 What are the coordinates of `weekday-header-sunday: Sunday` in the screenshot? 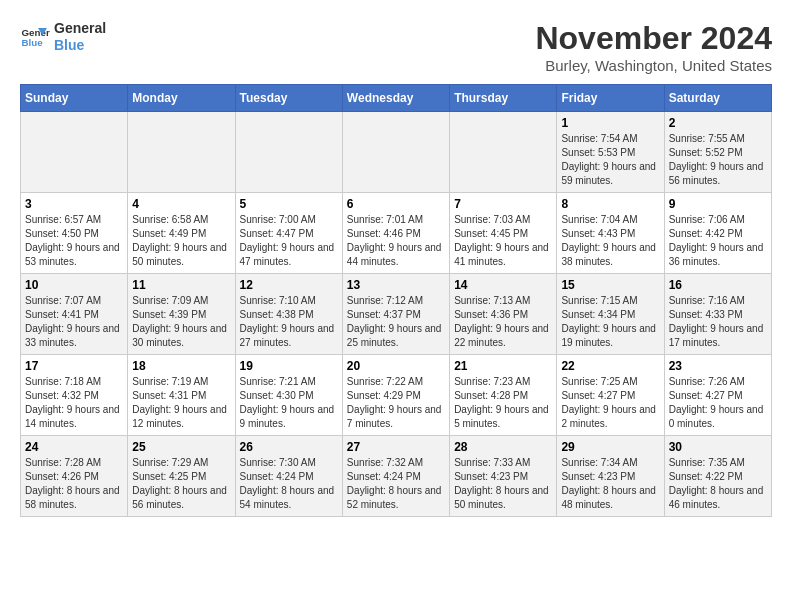 It's located at (74, 98).